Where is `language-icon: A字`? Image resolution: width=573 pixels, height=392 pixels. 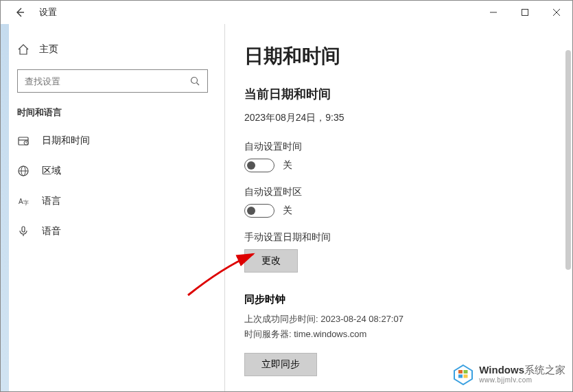 language-icon: A字 is located at coordinates (23, 201).